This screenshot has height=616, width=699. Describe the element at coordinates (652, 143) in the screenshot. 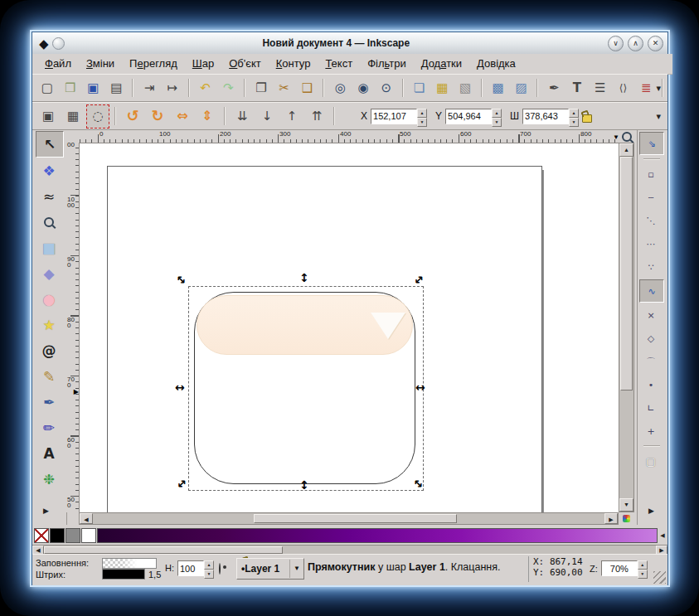

I see `snap-toggle-button: ⇘` at that location.